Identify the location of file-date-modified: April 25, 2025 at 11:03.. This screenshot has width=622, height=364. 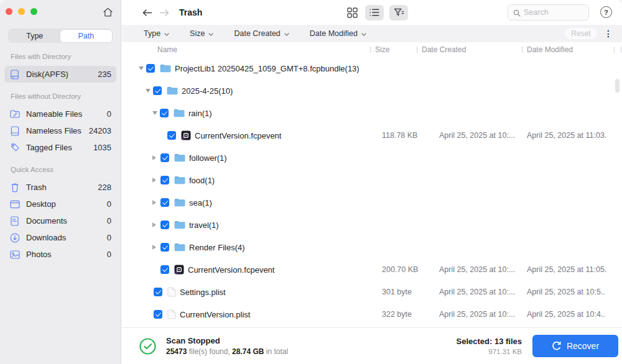
(567, 135).